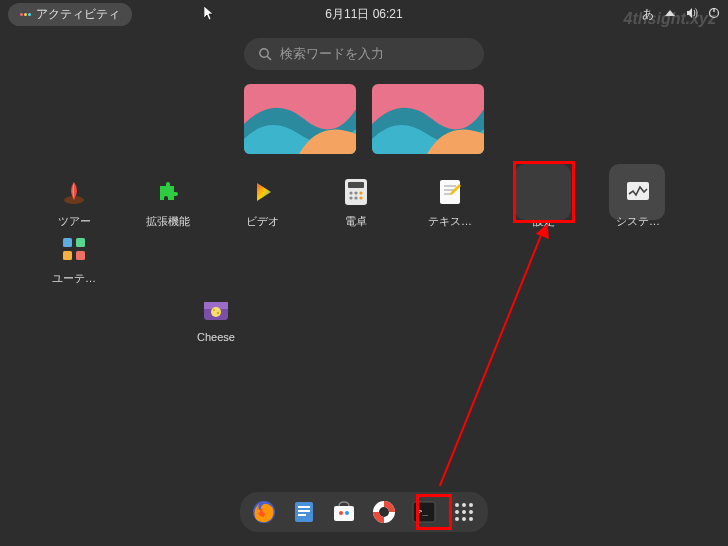 The width and height of the screenshot is (728, 546). Describe the element at coordinates (681, 14) in the screenshot. I see `system-tray: あ` at that location.